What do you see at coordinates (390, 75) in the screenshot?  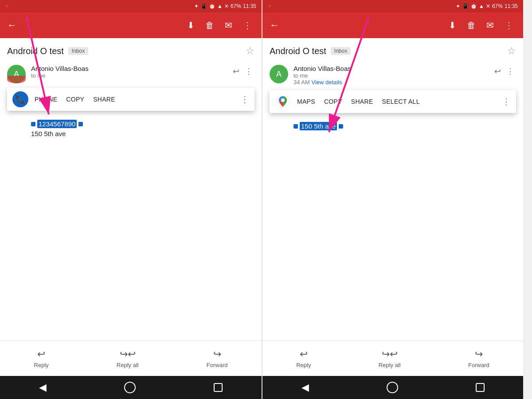 I see `sender-info-right: Antonio Villas-Boas to me 34 AM View det…` at bounding box center [390, 75].